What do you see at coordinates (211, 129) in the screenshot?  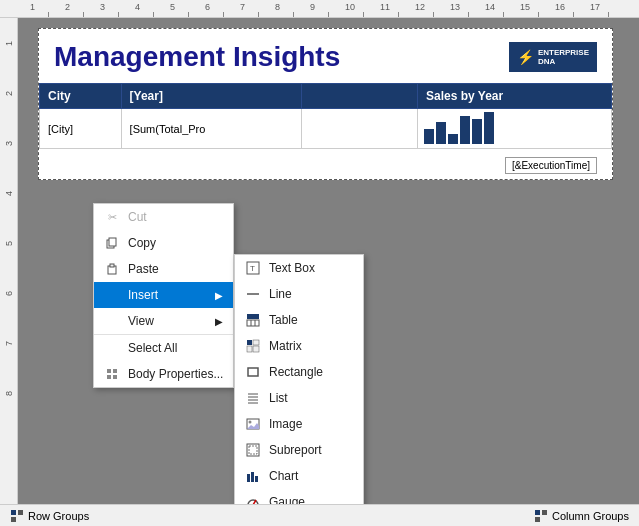 I see `cell-year: [Sum(Total_Pro` at bounding box center [211, 129].